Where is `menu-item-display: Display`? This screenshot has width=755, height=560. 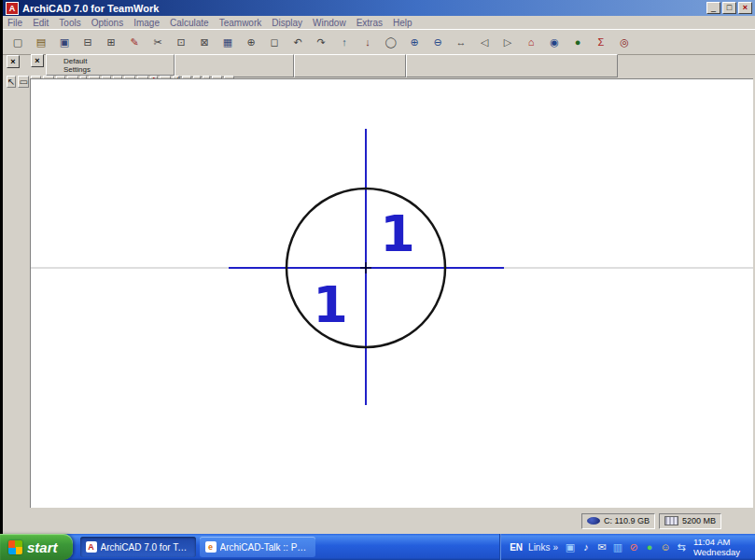
menu-item-display: Display is located at coordinates (287, 22).